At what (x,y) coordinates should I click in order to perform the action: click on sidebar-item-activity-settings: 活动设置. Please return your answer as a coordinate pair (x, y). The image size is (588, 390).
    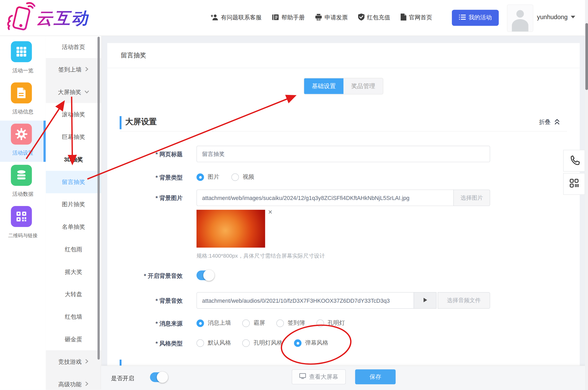
    Looking at the image, I should click on (23, 144).